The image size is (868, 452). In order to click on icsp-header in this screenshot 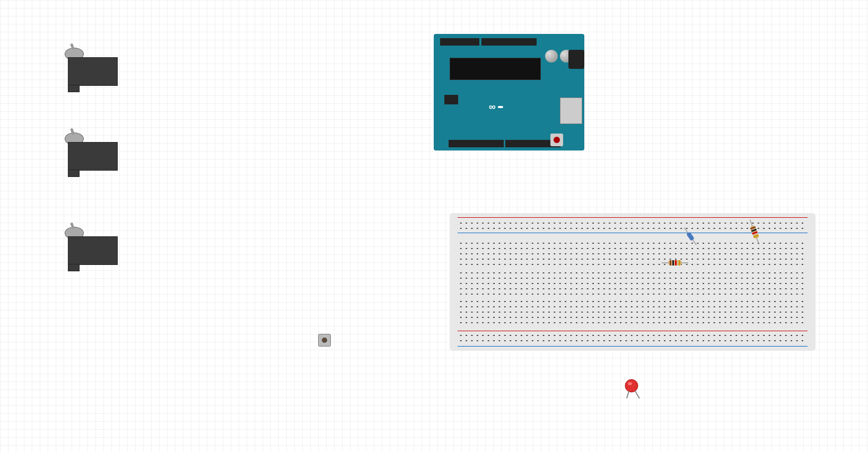, I will do `click(451, 100)`.